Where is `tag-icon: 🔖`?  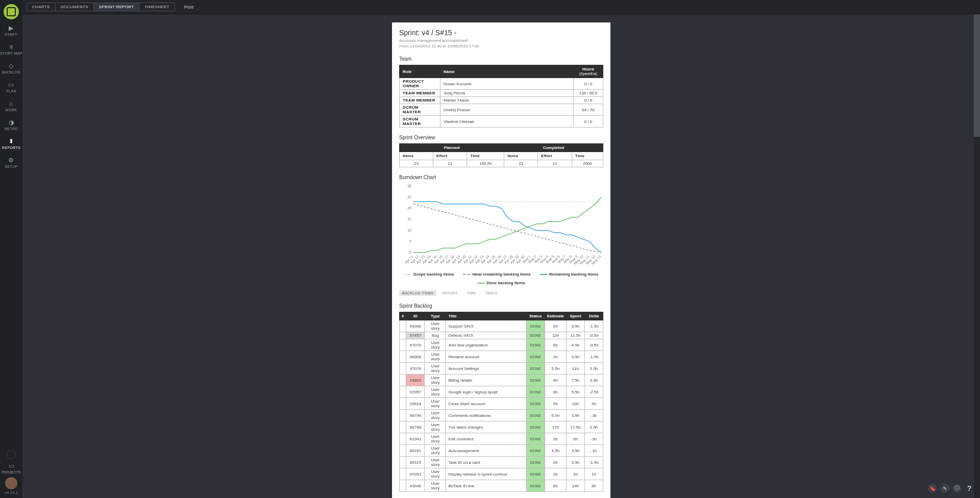 tag-icon: 🔖 is located at coordinates (933, 488).